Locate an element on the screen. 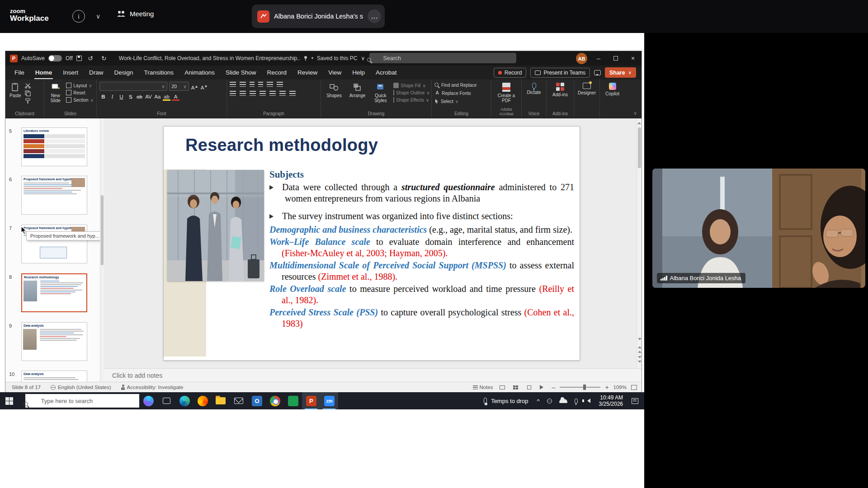 Image resolution: width=868 pixels, height=488 pixels. thumbnail-slide-5: Literature review is located at coordinates (54, 147).